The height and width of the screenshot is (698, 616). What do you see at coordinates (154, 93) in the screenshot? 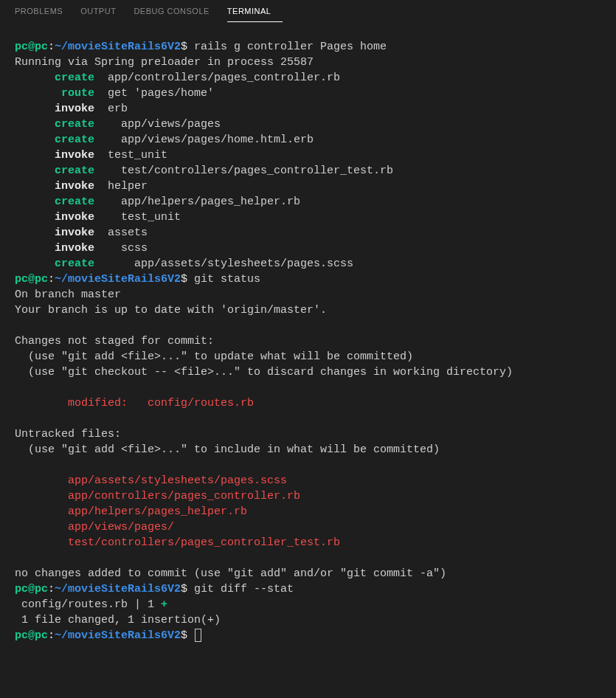
I see `rails-path: get 'pages/home'` at bounding box center [154, 93].